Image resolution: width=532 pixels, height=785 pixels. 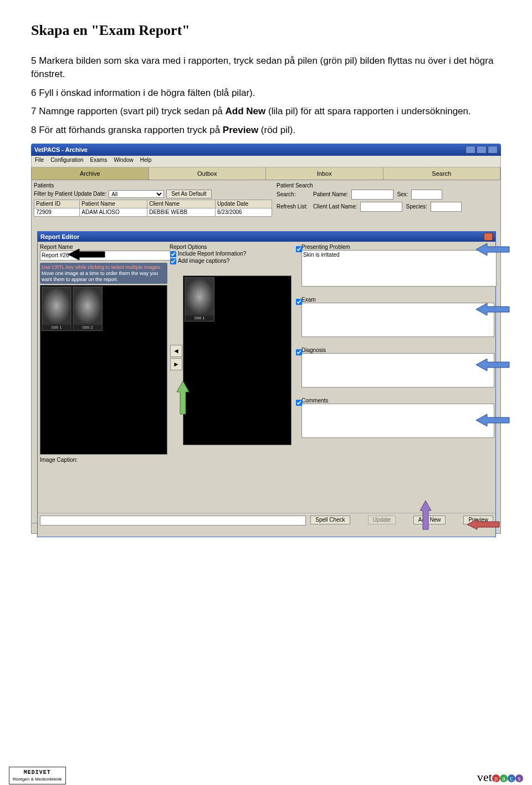 I want to click on minimize-button, so click(x=470, y=150).